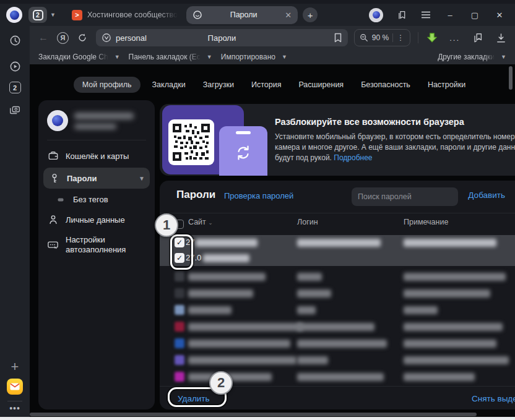 The width and height of the screenshot is (515, 420). What do you see at coordinates (222, 38) in the screenshot?
I see `address-bar: personal Пароли` at bounding box center [222, 38].